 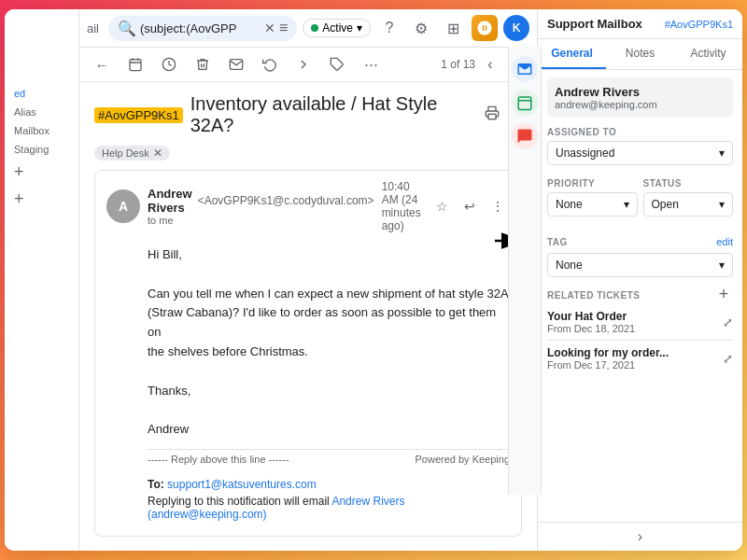 What do you see at coordinates (329, 459) in the screenshot?
I see `reply-divider: ------ Reply above this line ------ Powe…` at bounding box center [329, 459].